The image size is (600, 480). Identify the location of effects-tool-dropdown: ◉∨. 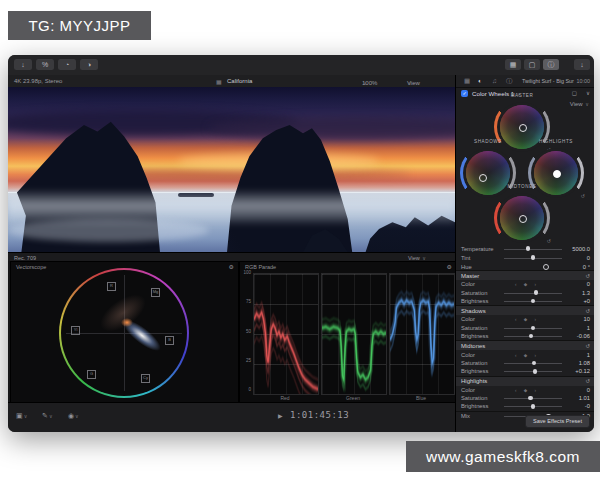
(74, 416).